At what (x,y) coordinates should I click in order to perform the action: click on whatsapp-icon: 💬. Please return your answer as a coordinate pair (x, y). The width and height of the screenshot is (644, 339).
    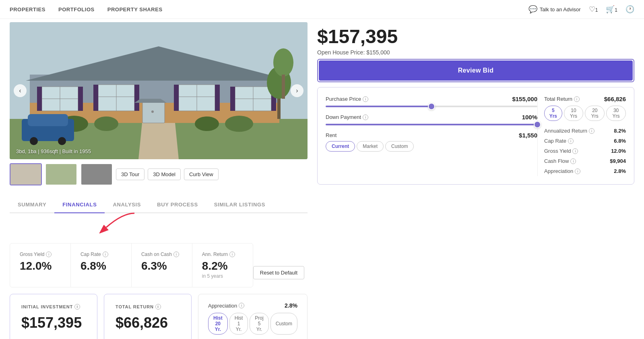
    Looking at the image, I should click on (533, 9).